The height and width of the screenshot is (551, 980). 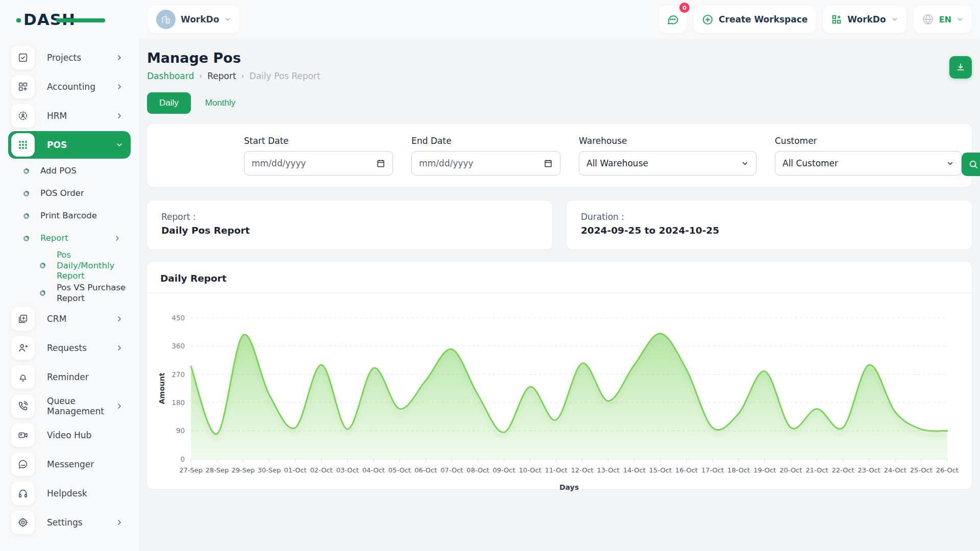 I want to click on user-plus-icon, so click(x=23, y=348).